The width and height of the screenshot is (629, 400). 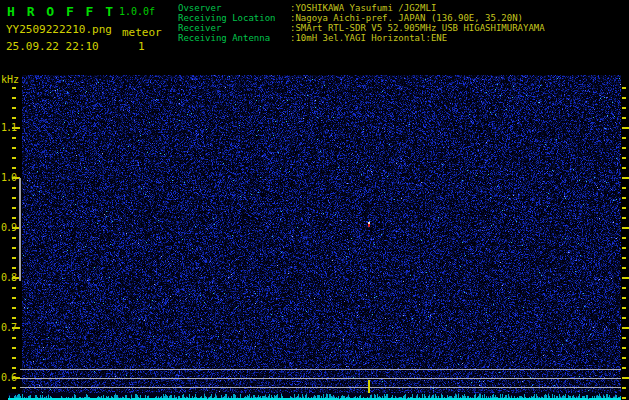 I want to click on meteor-count: 1, so click(x=142, y=46).